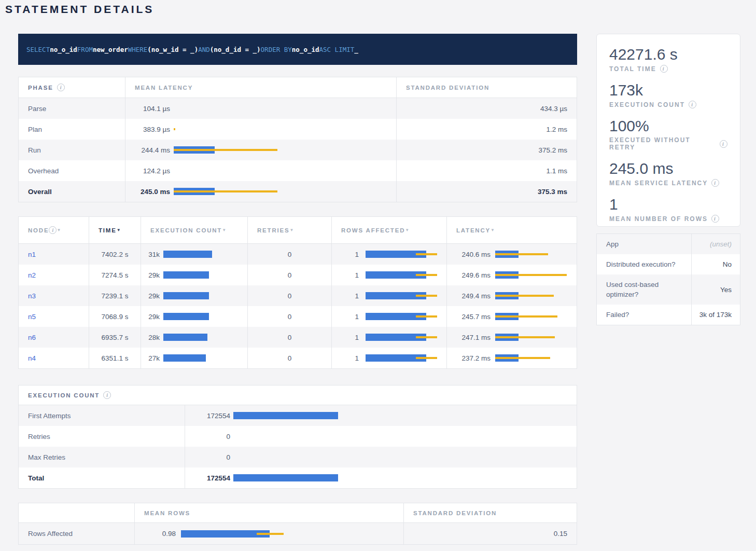  What do you see at coordinates (32, 358) in the screenshot?
I see `node-link: n4` at bounding box center [32, 358].